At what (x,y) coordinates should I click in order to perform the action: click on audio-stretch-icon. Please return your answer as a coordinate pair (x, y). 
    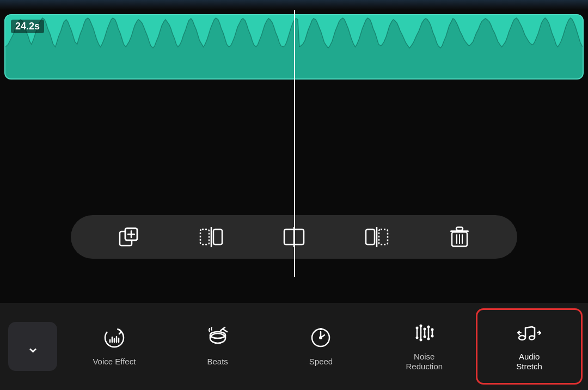
    Looking at the image, I should click on (529, 334).